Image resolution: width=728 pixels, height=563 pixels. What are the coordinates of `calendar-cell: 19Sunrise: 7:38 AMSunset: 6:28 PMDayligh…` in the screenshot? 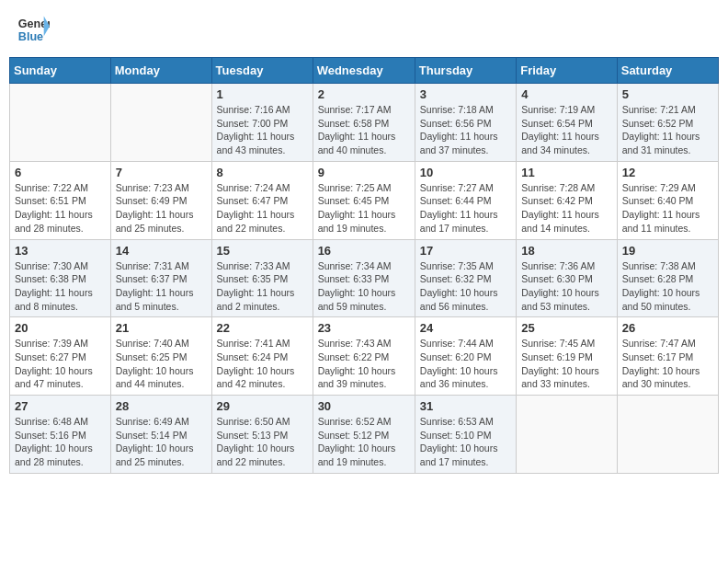 It's located at (667, 278).